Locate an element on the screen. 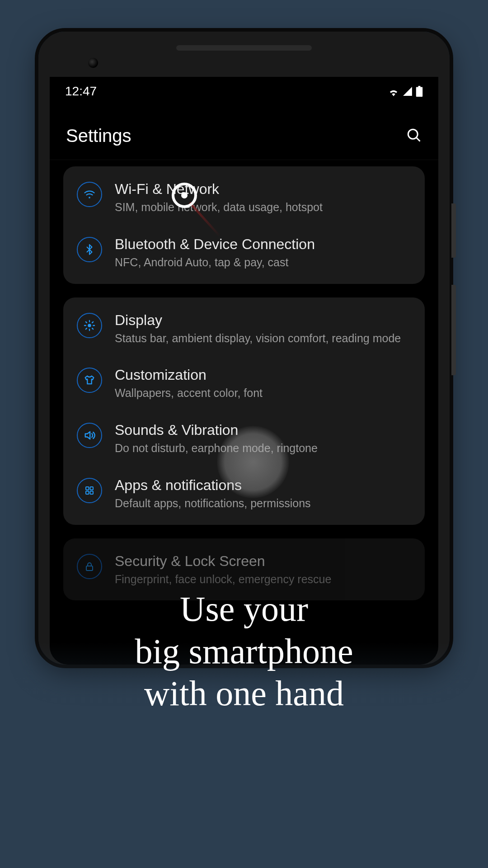 This screenshot has width=488, height=868. bluetooth-icon is located at coordinates (89, 250).